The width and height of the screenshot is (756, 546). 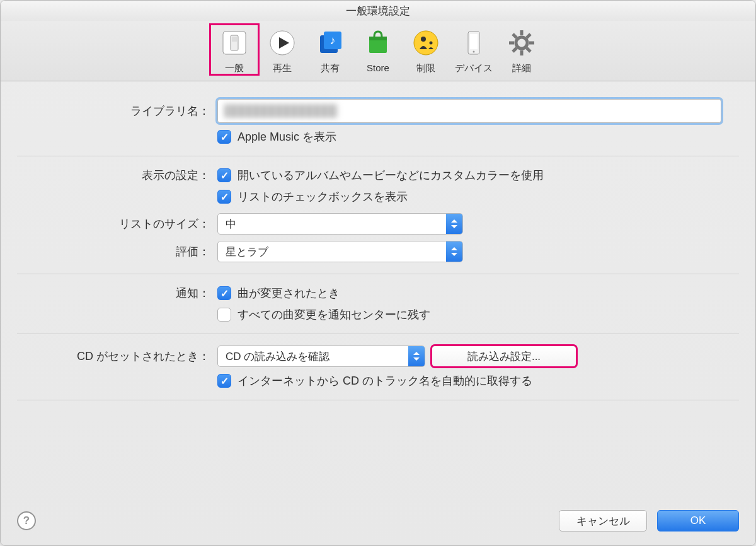 I want to click on tab-label: 制限, so click(x=426, y=68).